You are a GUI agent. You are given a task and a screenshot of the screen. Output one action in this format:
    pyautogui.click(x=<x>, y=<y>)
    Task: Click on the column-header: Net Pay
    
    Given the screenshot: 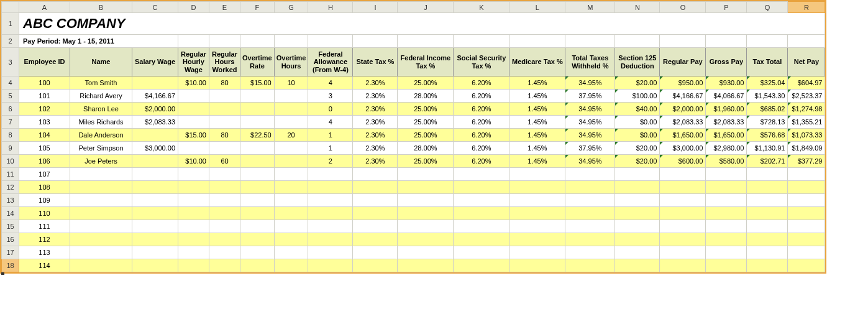 What is the action you would take?
    pyautogui.click(x=806, y=62)
    